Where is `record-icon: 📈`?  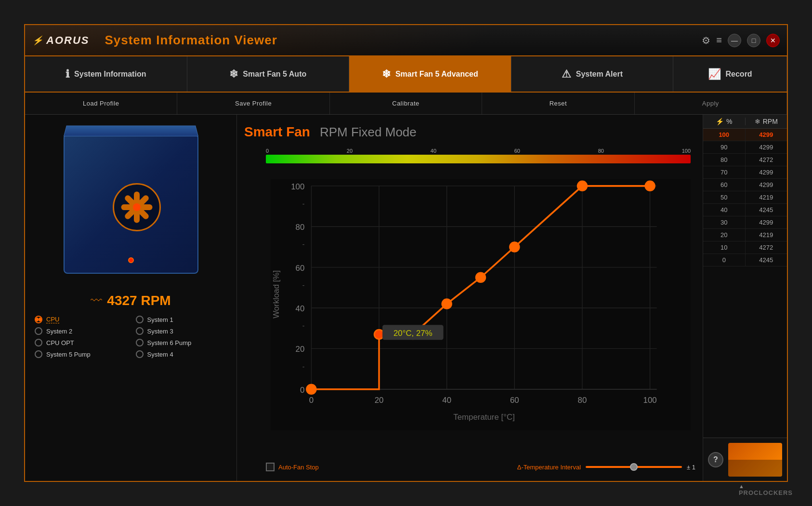 record-icon: 📈 is located at coordinates (715, 74).